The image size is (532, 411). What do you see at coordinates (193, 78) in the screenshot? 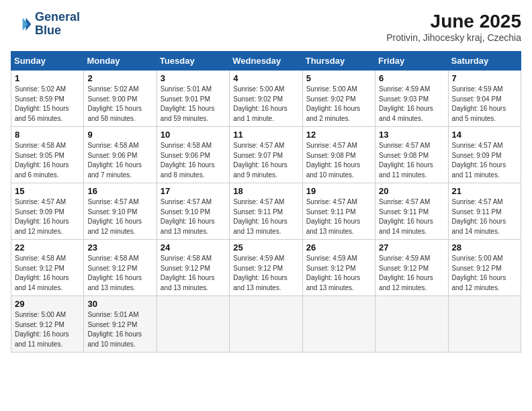
I see `day-number: 3` at bounding box center [193, 78].